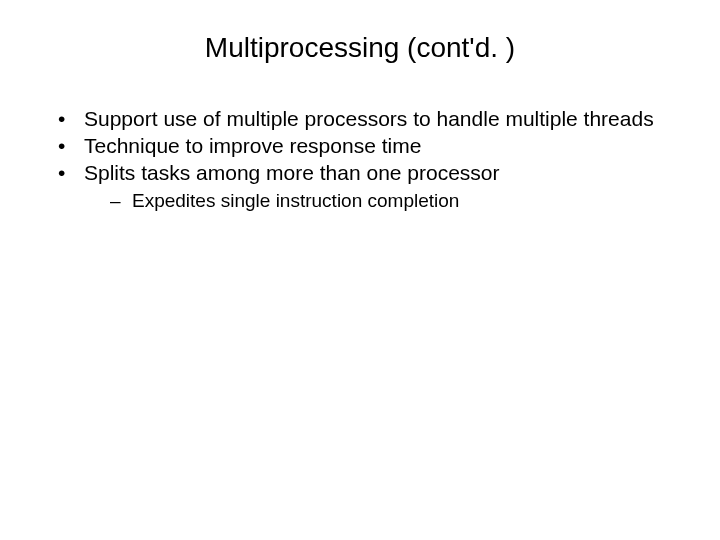  Describe the element at coordinates (369, 146) in the screenshot. I see `bullet-item: Technique to improve response time` at that location.